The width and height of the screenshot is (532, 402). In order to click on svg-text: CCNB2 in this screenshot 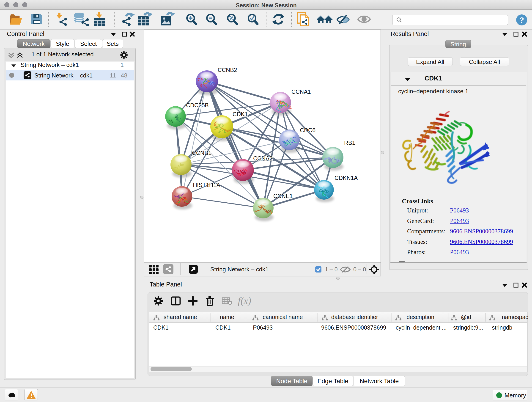, I will do `click(228, 70)`.